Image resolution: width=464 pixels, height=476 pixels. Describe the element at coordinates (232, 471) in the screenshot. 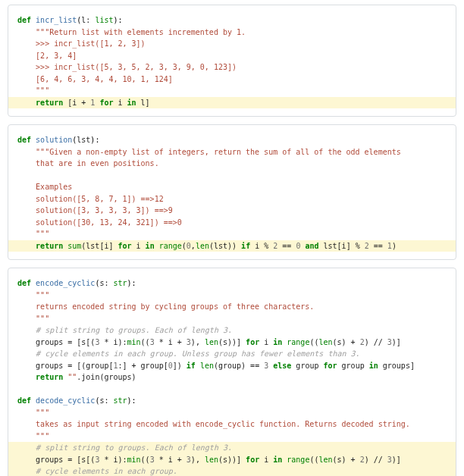

I see `highlight-line: # cycle elements in each group.` at that location.